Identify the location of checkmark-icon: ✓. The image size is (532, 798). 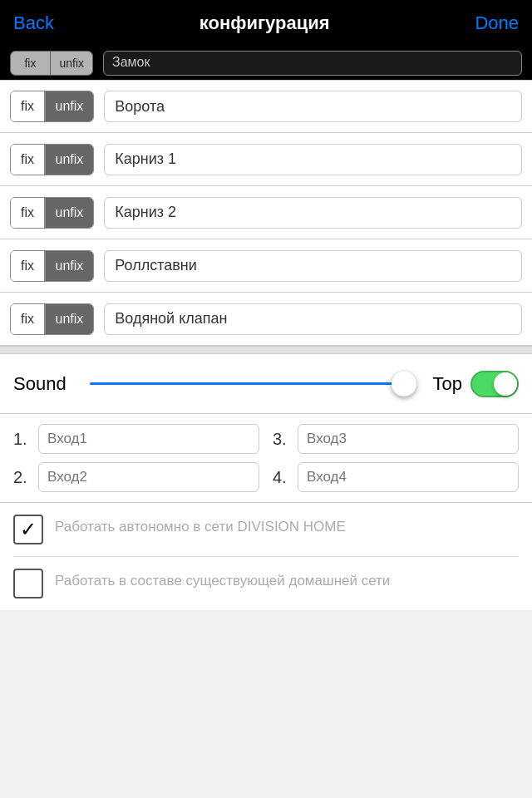
(28, 530).